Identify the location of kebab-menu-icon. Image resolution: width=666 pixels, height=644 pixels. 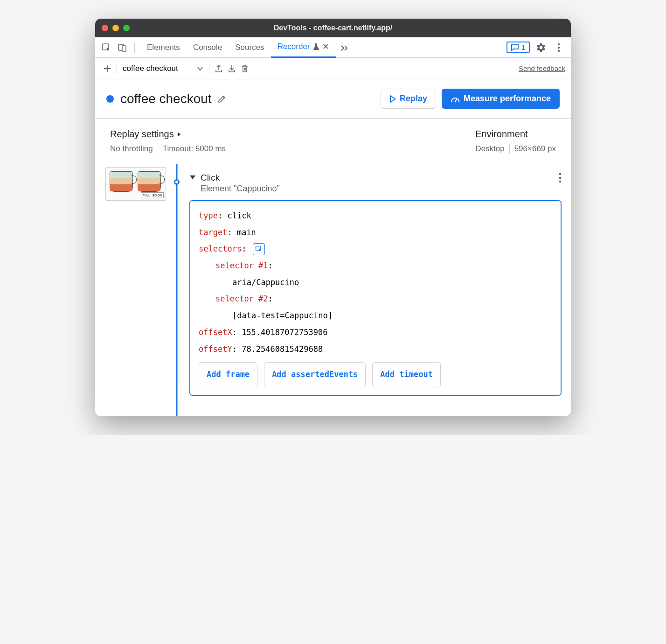
(559, 48).